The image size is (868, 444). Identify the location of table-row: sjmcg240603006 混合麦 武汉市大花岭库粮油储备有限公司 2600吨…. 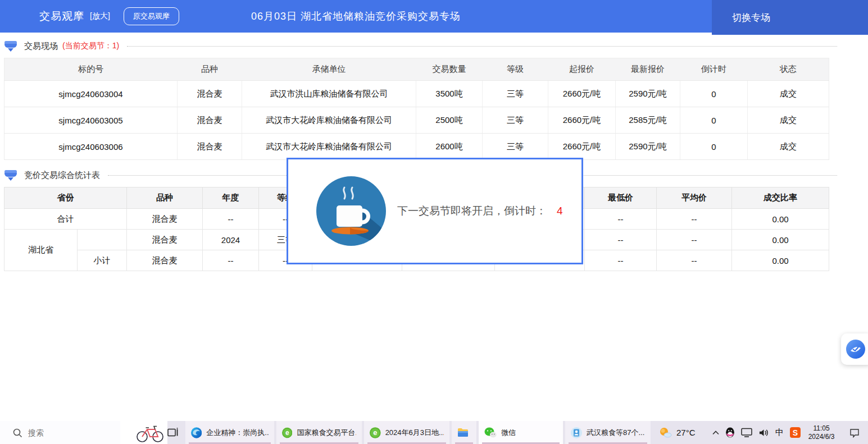
(417, 147).